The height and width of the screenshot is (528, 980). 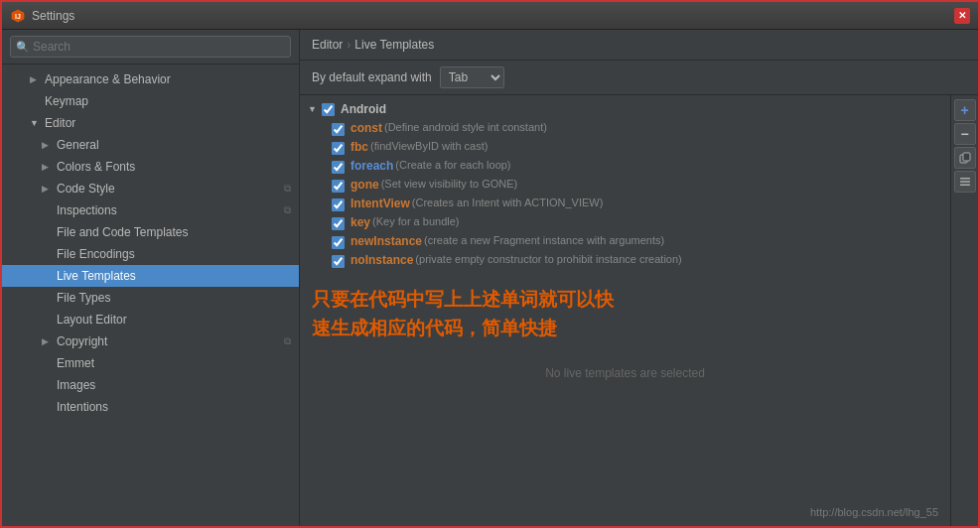 What do you see at coordinates (429, 146) in the screenshot?
I see `template-desc-fbc: (findViewByID with cast)` at bounding box center [429, 146].